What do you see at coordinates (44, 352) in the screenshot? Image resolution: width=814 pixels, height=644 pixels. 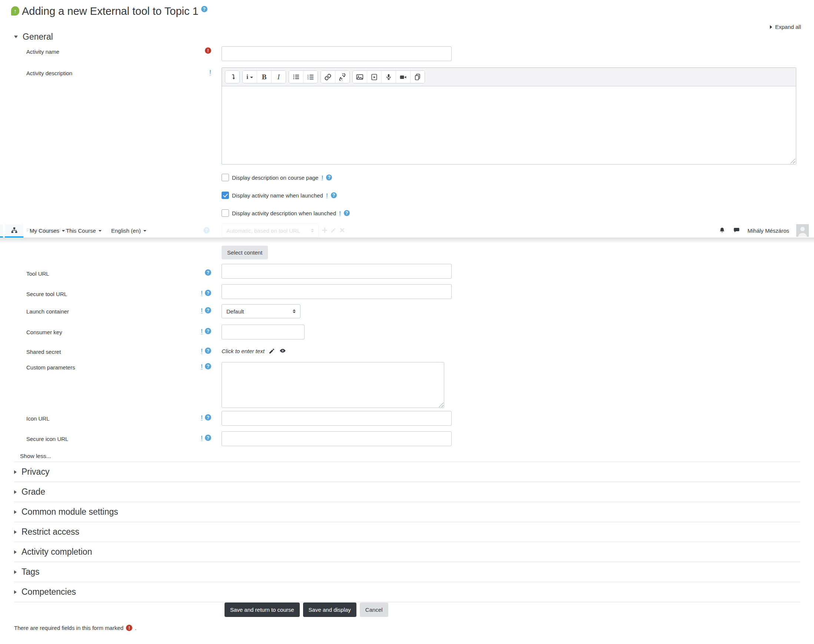 I see `shared-secret-label: Shared secret` at bounding box center [44, 352].